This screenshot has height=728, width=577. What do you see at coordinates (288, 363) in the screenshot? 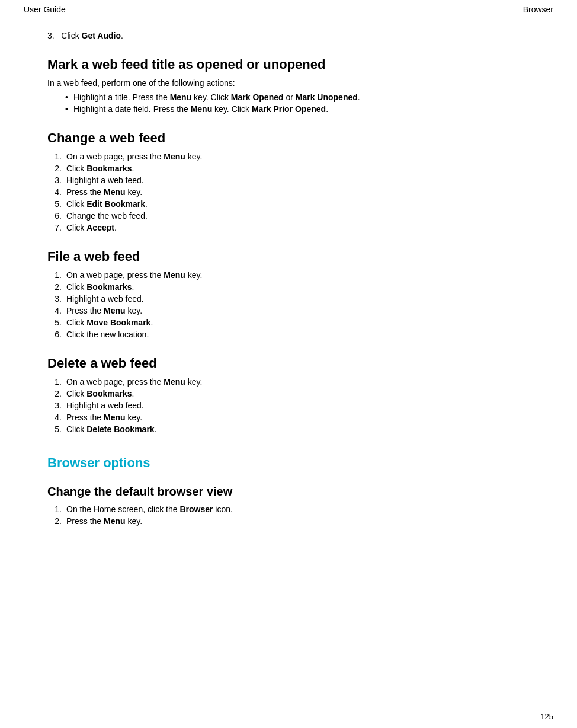
I see `section-title-delete-web-feed: Delete a web feed` at bounding box center [288, 363].